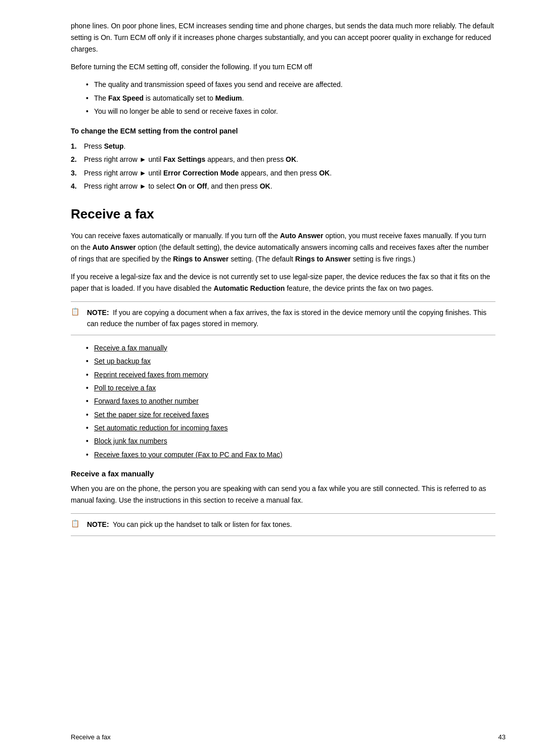  What do you see at coordinates (291, 361) in the screenshot?
I see `link-item-2: Set up backup fax` at bounding box center [291, 361].